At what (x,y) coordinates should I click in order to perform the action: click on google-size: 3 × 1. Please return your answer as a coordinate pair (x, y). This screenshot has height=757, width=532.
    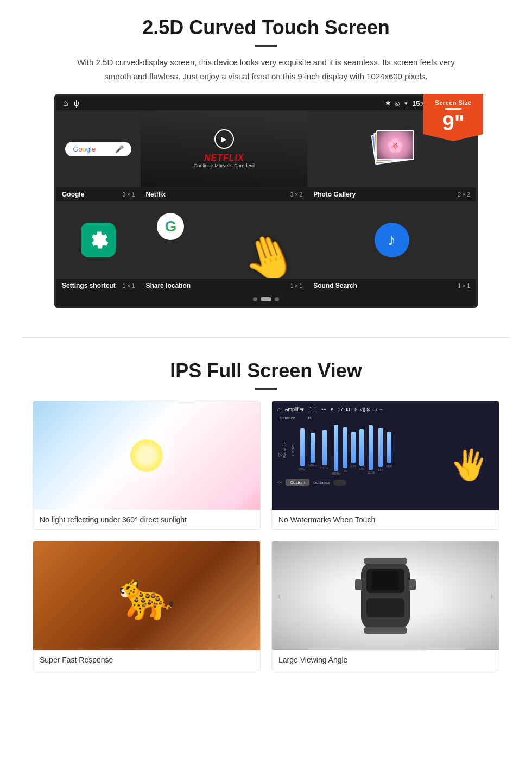
    Looking at the image, I should click on (129, 194).